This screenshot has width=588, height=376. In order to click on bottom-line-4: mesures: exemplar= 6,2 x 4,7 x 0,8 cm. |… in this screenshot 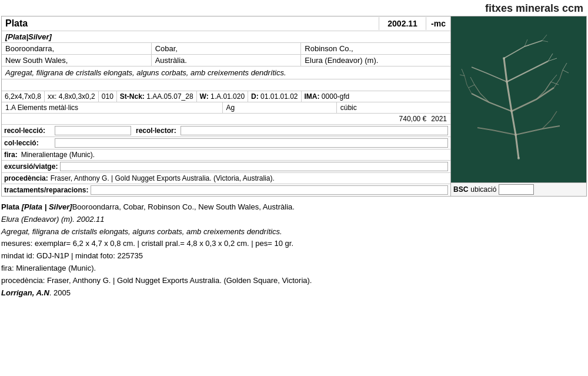, I will do `click(294, 244)`.